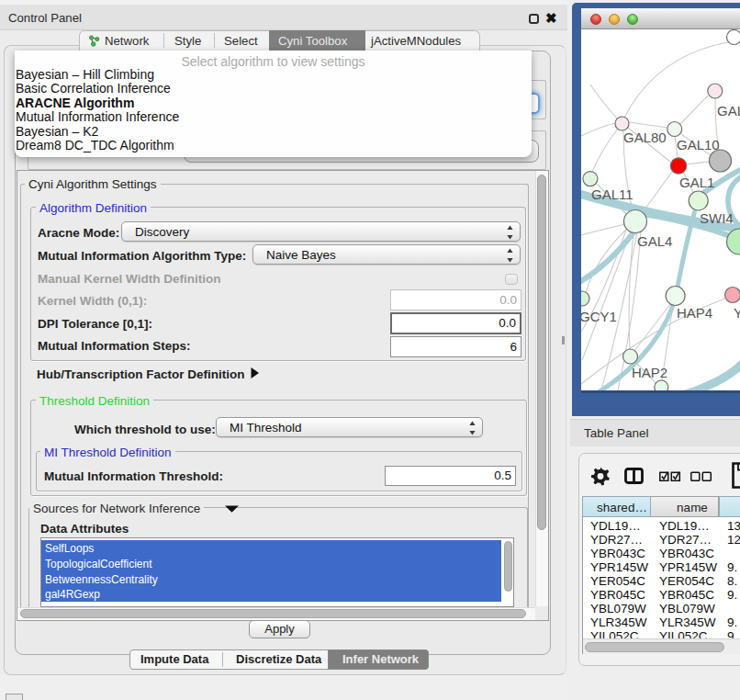  Describe the element at coordinates (697, 182) in the screenshot. I see `svg-text: GAL1` at that location.